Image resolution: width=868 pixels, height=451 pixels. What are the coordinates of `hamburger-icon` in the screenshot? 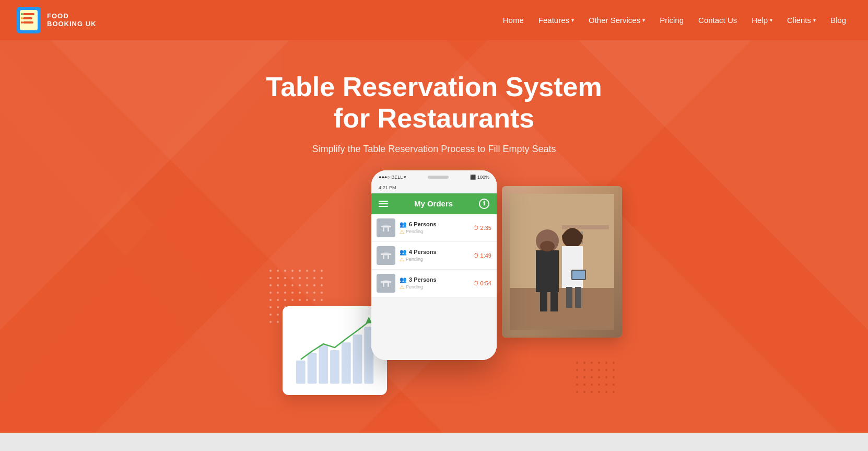 It's located at (383, 204).